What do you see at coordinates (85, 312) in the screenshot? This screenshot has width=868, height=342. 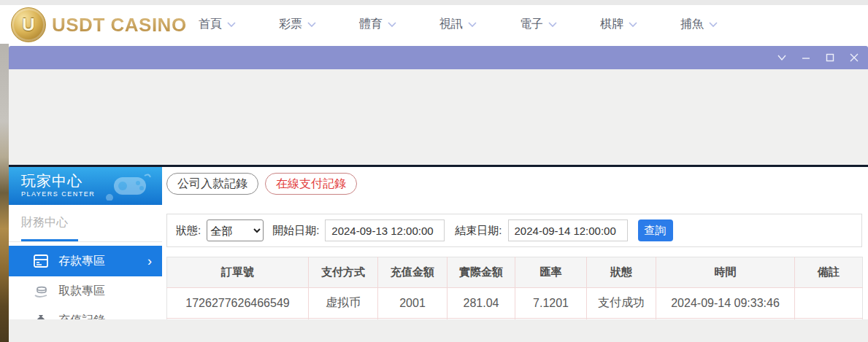 I see `sidebar-item-recharge-records: ¥ 充值記錄` at bounding box center [85, 312].